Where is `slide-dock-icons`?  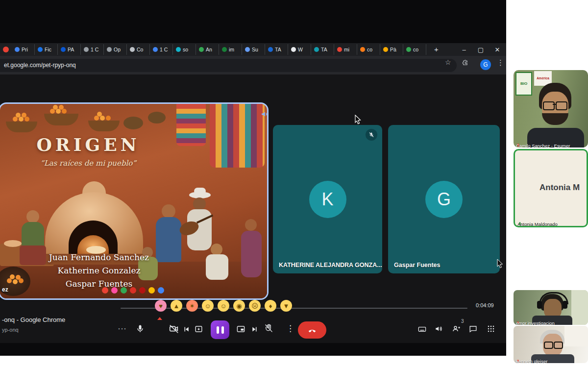
slide-dock-icons is located at coordinates (133, 290).